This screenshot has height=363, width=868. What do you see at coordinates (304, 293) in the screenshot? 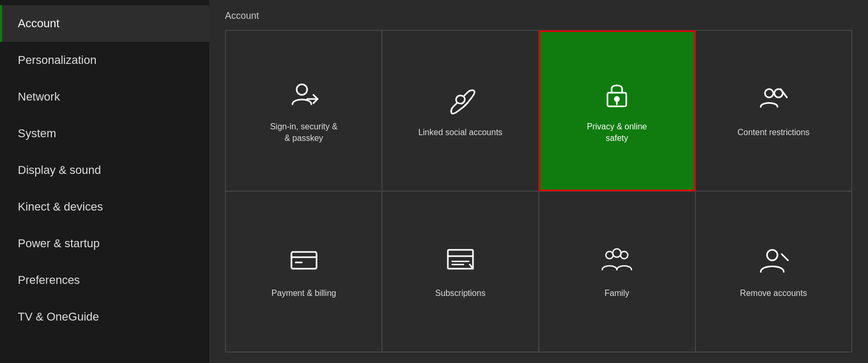
I see `grid-item-label-payment-billing: Payment & billing` at bounding box center [304, 293].